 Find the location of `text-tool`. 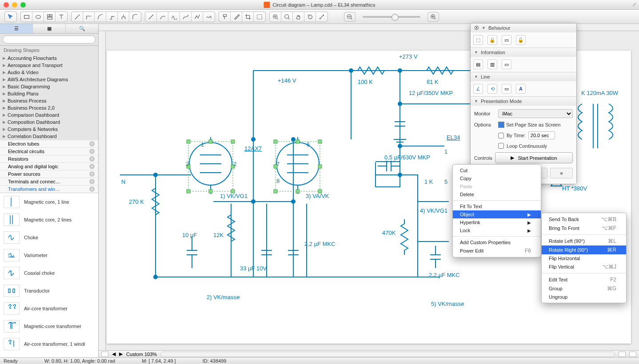

text-tool is located at coordinates (61, 17).